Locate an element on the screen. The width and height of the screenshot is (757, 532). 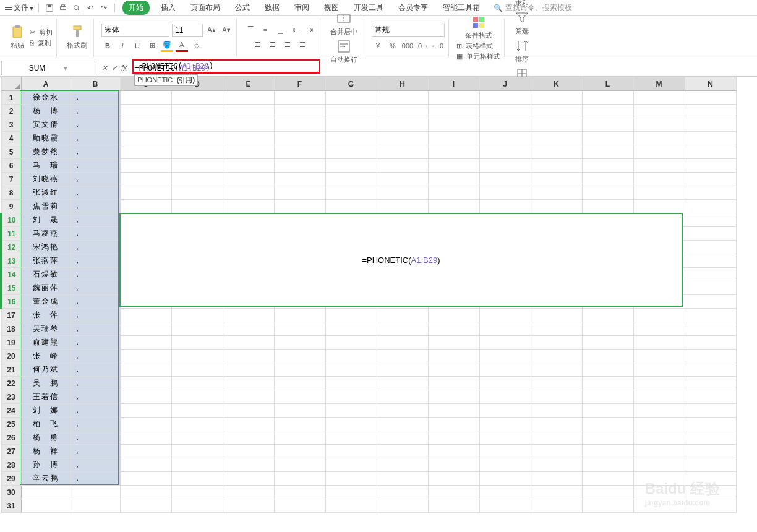
cell-G11 is located at coordinates (351, 234).